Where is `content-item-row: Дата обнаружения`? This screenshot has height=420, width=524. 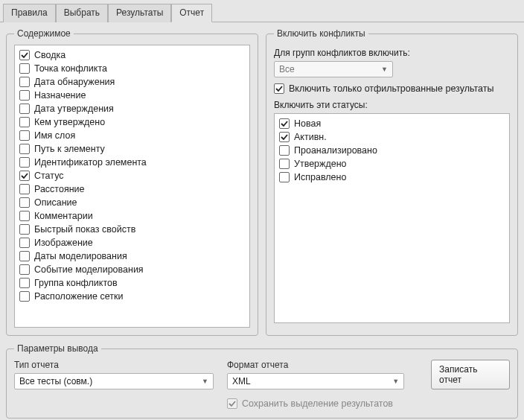 content-item-row: Дата обнаружения is located at coordinates (132, 82).